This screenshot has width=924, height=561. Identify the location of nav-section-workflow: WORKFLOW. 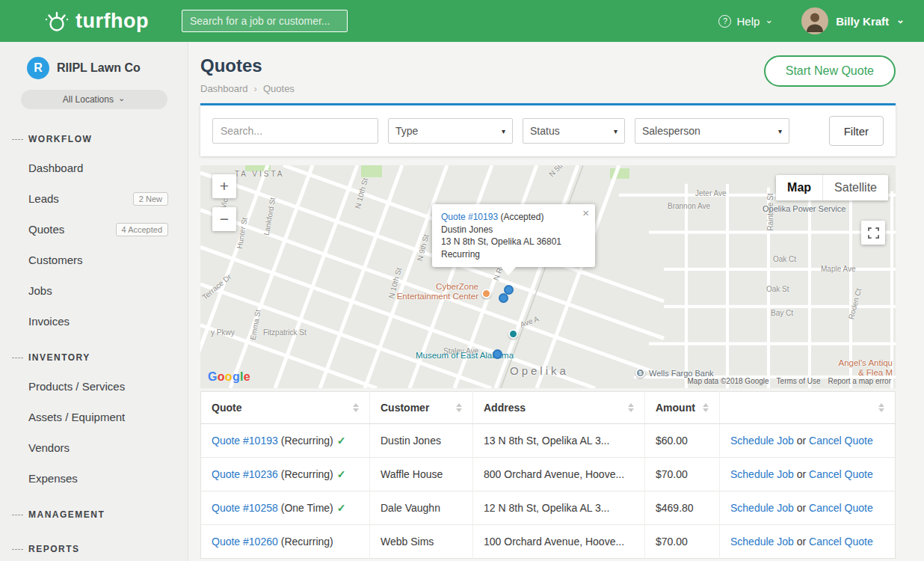
(94, 139).